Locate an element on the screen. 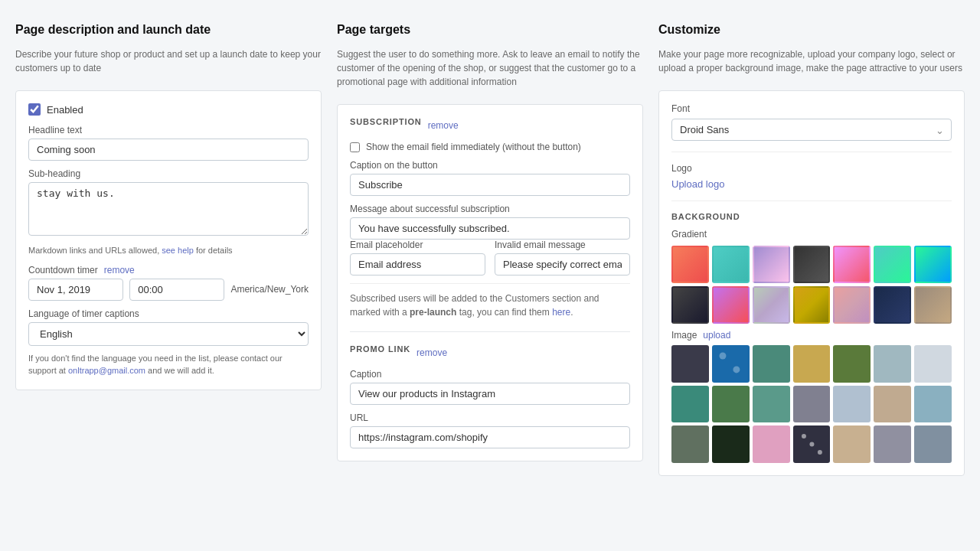 The height and width of the screenshot is (551, 980). font-select: Droid Sans Arial Roboto Open Sans Lato M… is located at coordinates (812, 130).